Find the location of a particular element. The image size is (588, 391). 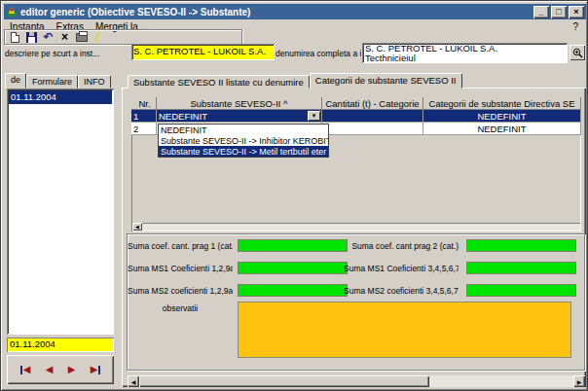

maximize-button-icon: □ is located at coordinates (559, 12).